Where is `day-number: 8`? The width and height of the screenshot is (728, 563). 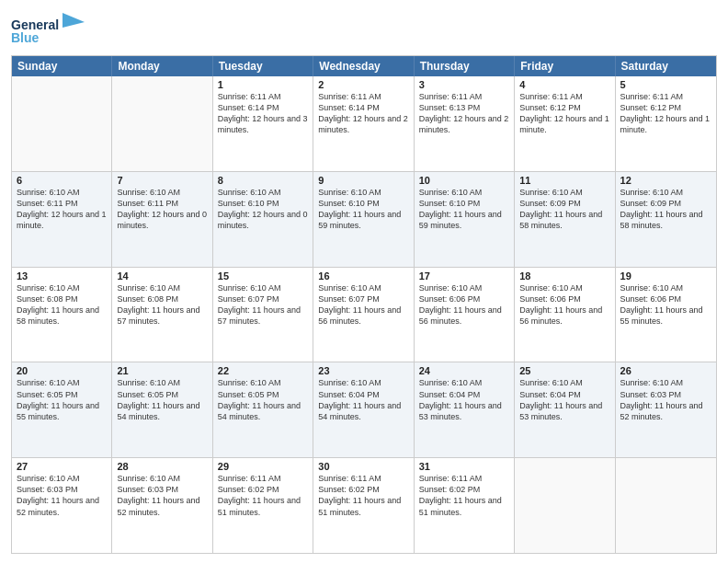 day-number: 8 is located at coordinates (263, 180).